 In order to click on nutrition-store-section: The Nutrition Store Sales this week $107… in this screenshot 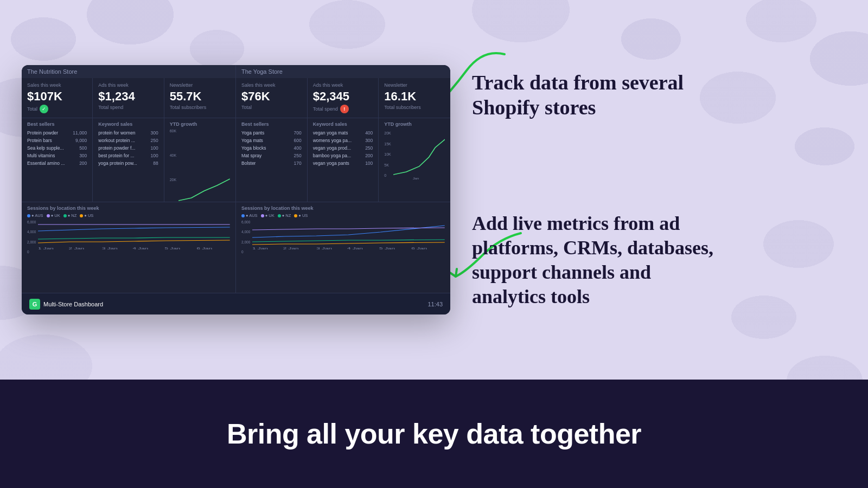, I will do `click(129, 179)`.